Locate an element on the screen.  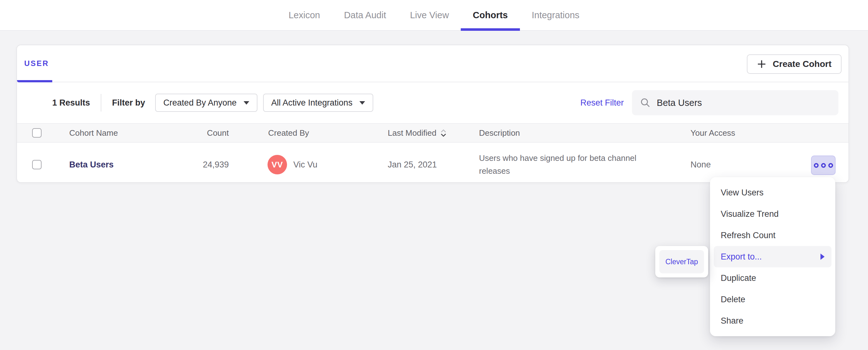
more-actions-button is located at coordinates (824, 165).